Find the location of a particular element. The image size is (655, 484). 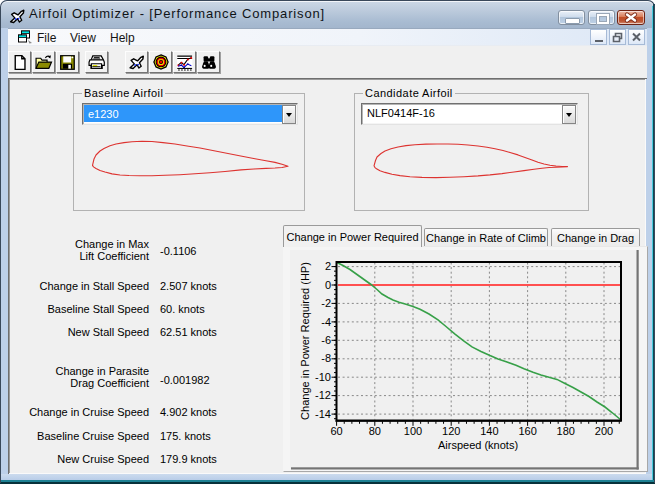

svg-text: 0 is located at coordinates (328, 285).